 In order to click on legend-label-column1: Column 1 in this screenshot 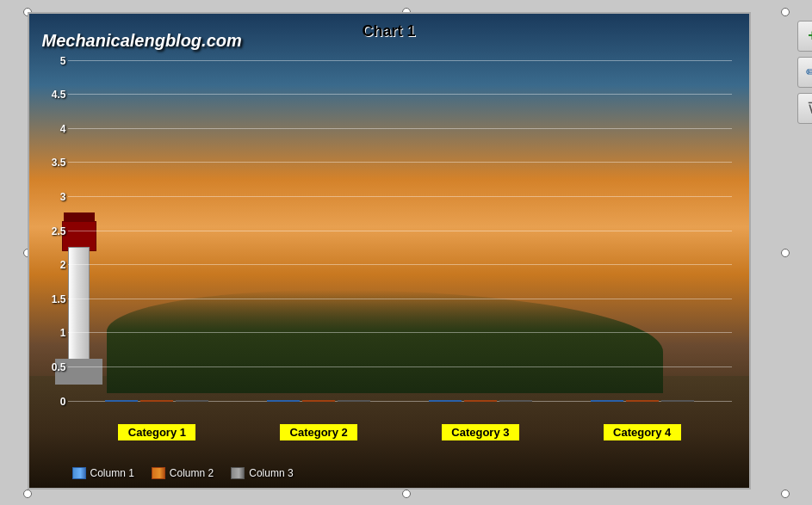, I will do `click(112, 473)`.